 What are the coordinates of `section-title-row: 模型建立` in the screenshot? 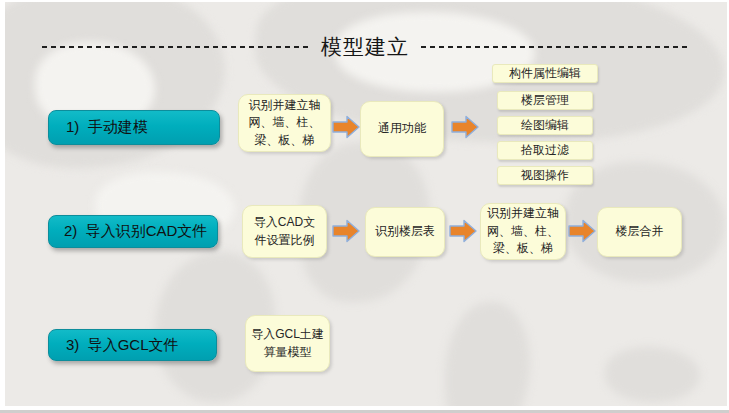 It's located at (365, 47).